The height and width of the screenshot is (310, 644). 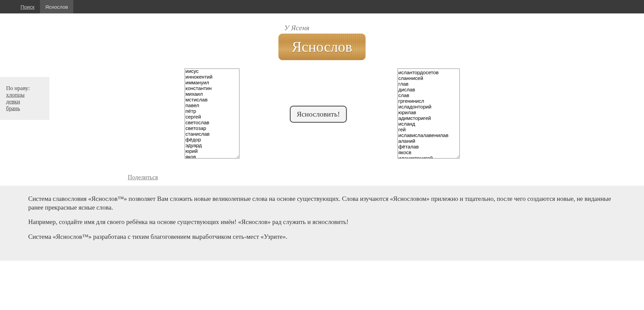 What do you see at coordinates (25, 98) in the screenshot?
I see `sidebar-favorites: По нраву: хлопцы девки брань` at bounding box center [25, 98].